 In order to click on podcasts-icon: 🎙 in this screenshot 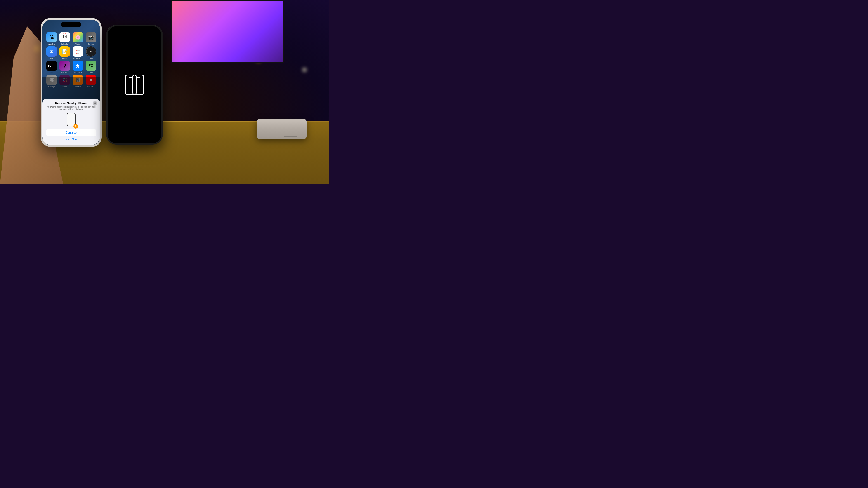, I will do `click(65, 66)`.